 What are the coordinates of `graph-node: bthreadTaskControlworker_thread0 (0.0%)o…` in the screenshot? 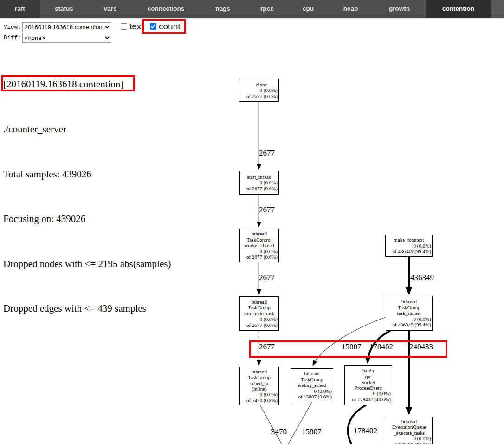 It's located at (259, 245).